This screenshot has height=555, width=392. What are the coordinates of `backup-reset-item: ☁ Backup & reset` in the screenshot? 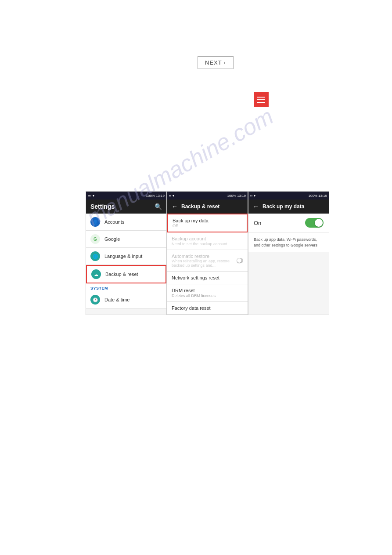 It's located at (126, 274).